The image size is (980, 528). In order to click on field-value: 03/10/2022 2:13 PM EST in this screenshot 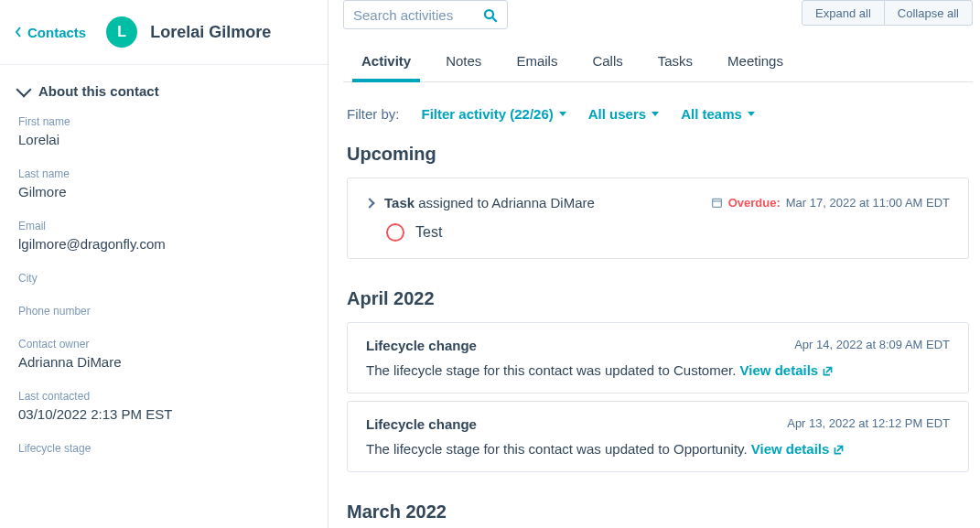, I will do `click(164, 414)`.